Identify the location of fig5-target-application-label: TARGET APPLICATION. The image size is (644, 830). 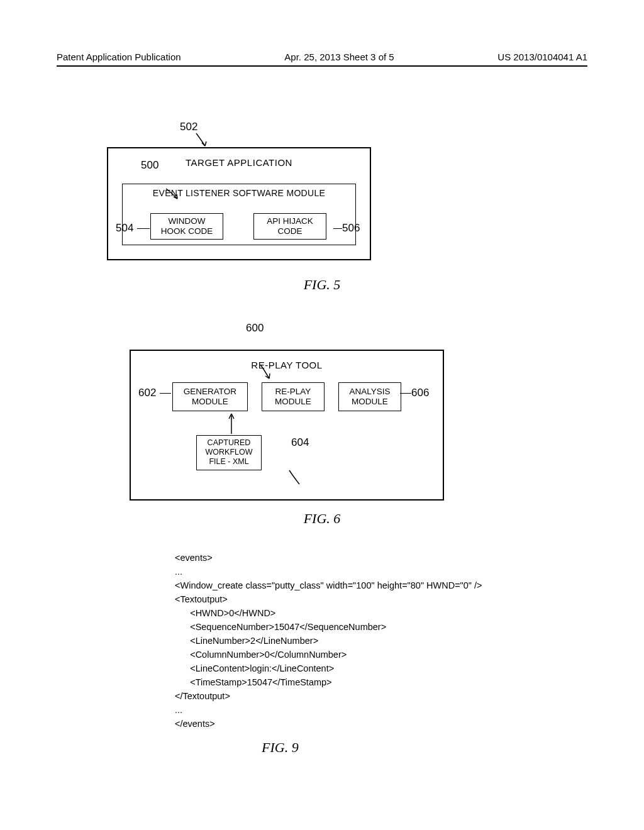
(239, 162).